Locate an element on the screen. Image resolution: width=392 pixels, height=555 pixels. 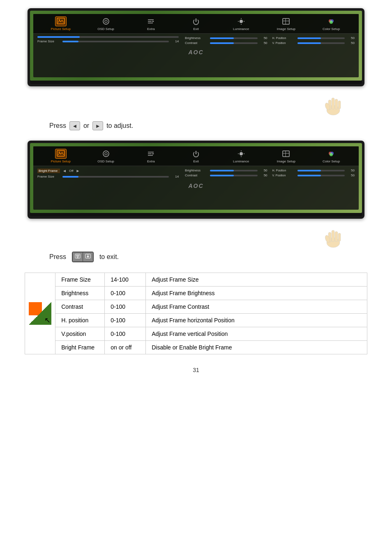
luminance2-icon-box is located at coordinates (241, 154).